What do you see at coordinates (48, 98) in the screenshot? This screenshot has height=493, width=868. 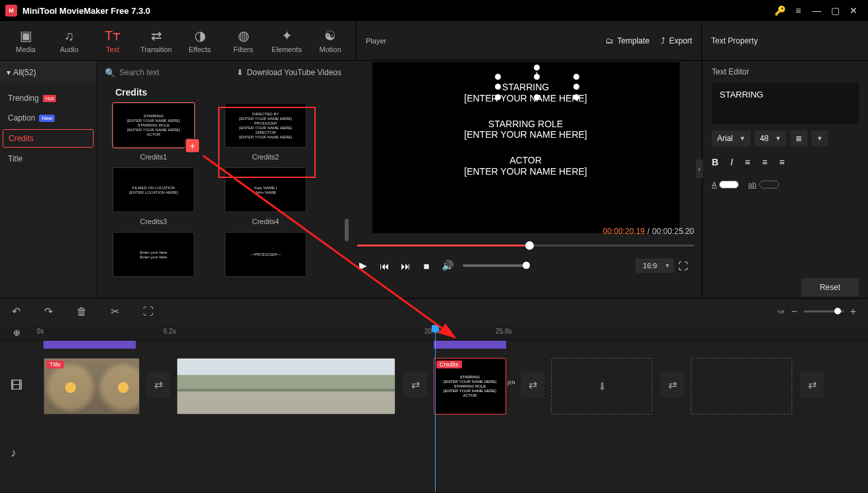 I see `sidebar-item-trending: TrendingHot` at bounding box center [48, 98].